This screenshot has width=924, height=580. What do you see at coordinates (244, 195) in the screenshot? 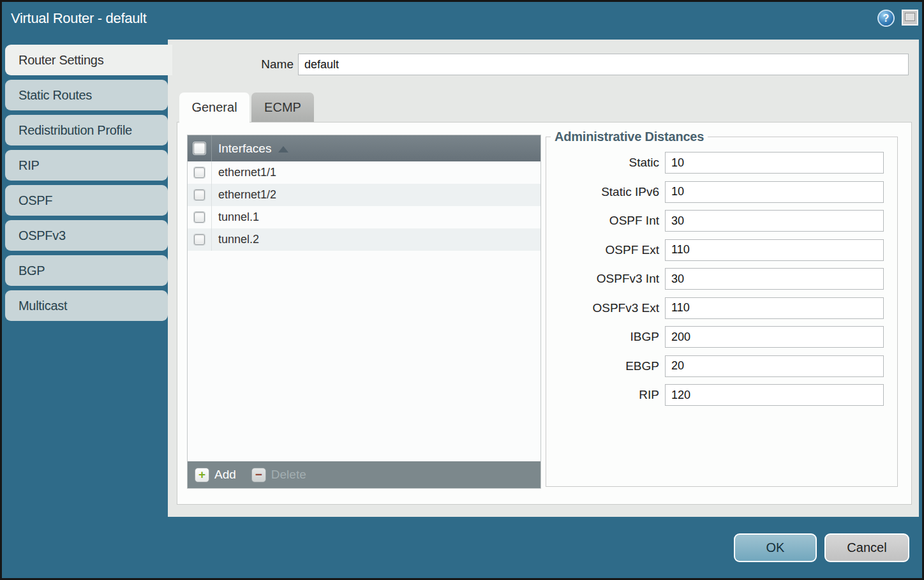
I see `interface-name: ethernet1/2` at bounding box center [244, 195].